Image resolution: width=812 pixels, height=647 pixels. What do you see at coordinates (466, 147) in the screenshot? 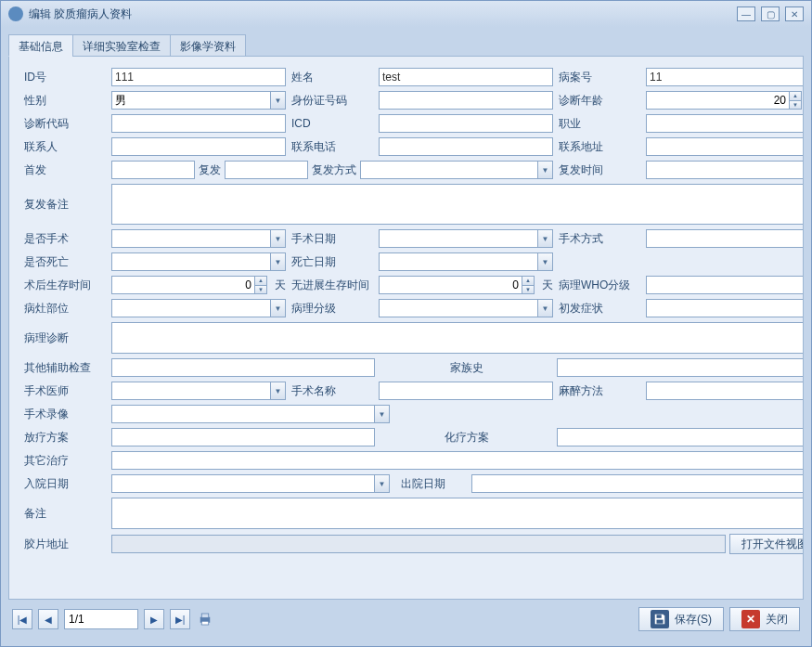
I see `phone-field` at bounding box center [466, 147].